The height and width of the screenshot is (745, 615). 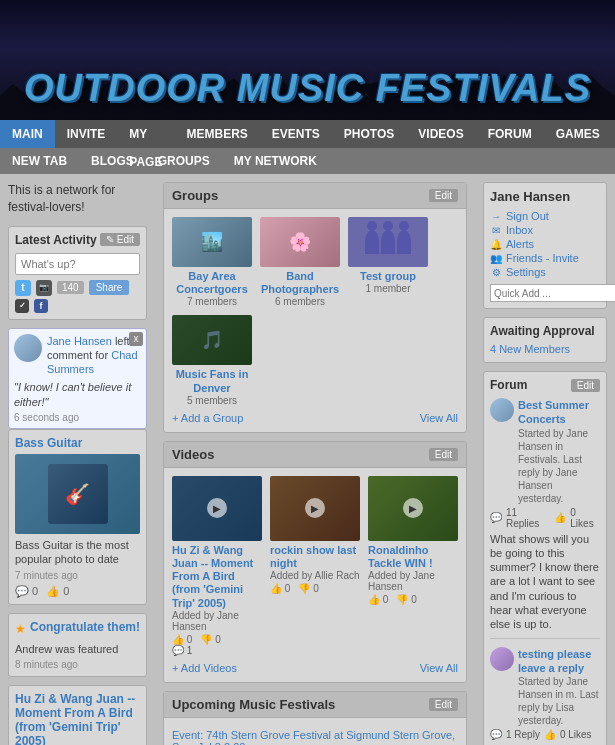 What do you see at coordinates (78, 273) in the screenshot?
I see `latest-activity-box: Latest Activity ✎ Edit t 📷 140 Share ✓ f` at bounding box center [78, 273].